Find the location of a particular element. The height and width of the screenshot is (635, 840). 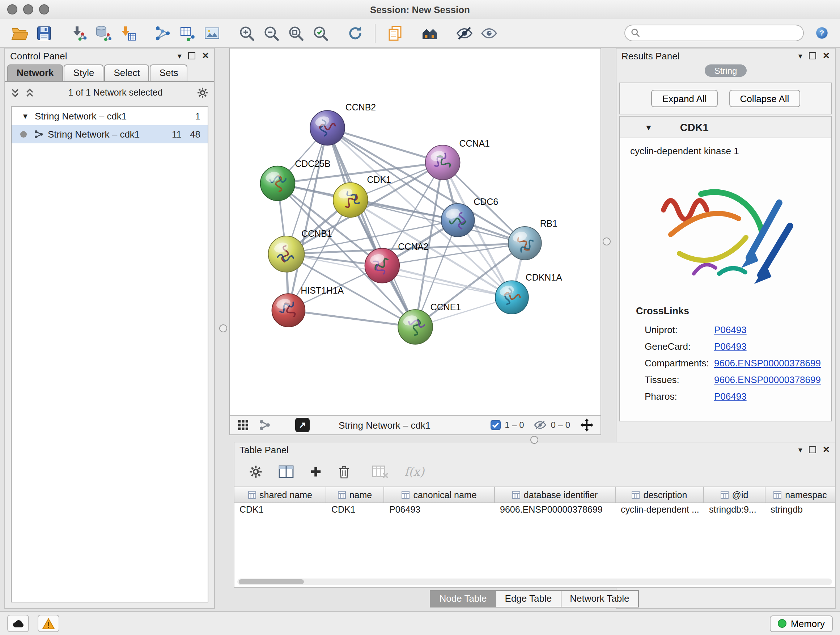

new-network-button is located at coordinates (163, 33).